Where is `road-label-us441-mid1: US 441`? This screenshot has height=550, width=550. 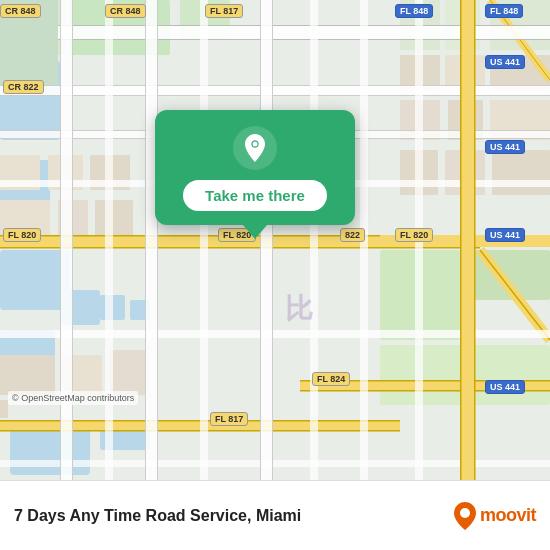
road-label-us441-mid1: US 441 is located at coordinates (505, 147).